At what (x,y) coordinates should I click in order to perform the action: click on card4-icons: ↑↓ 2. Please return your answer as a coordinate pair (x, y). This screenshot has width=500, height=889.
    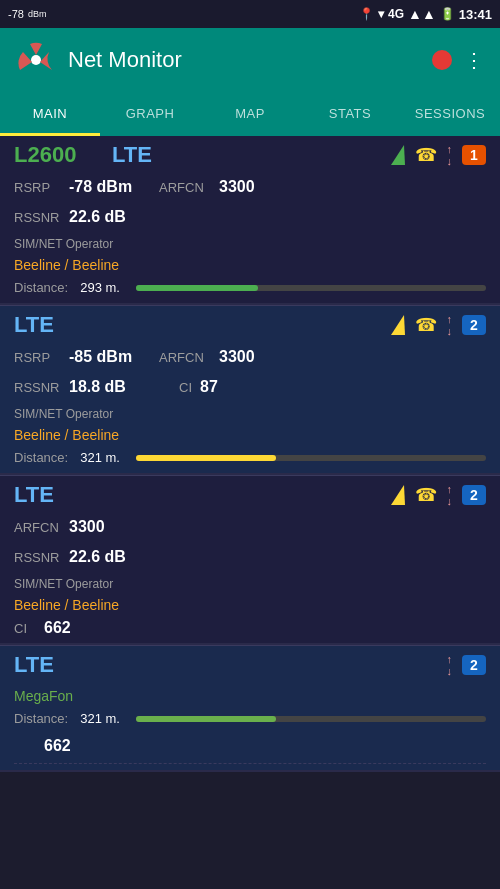
    Looking at the image, I should click on (467, 665).